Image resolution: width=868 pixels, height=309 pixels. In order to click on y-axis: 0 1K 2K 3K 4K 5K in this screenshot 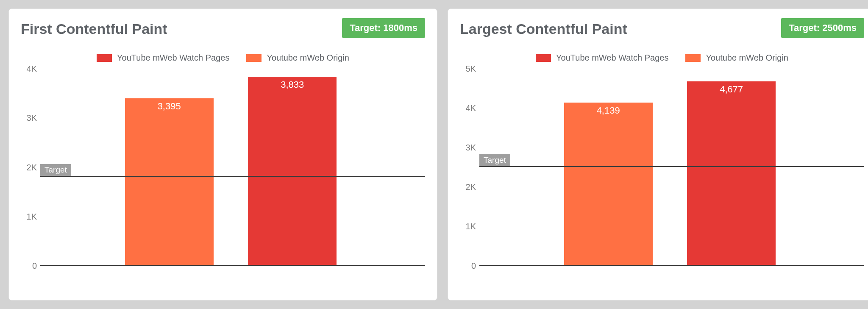, I will do `click(470, 167)`.